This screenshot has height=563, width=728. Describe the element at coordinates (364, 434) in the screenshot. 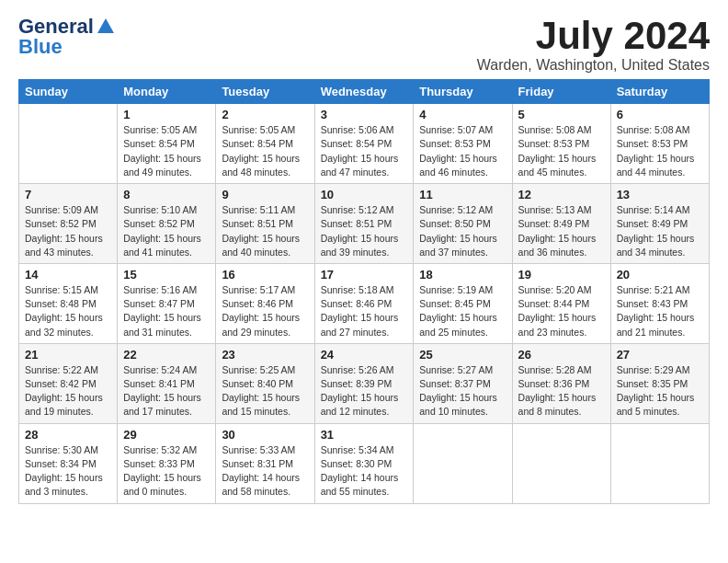

I see `day-number: 31` at that location.